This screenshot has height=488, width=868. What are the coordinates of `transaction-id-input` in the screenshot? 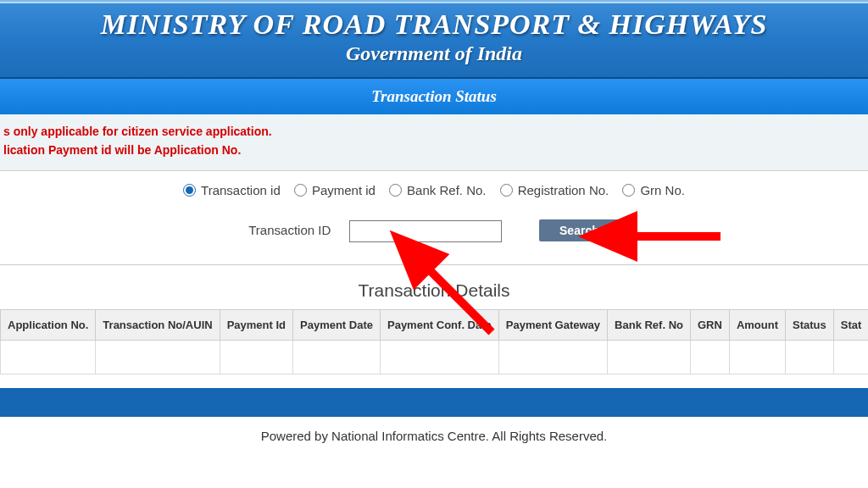 It's located at (426, 231).